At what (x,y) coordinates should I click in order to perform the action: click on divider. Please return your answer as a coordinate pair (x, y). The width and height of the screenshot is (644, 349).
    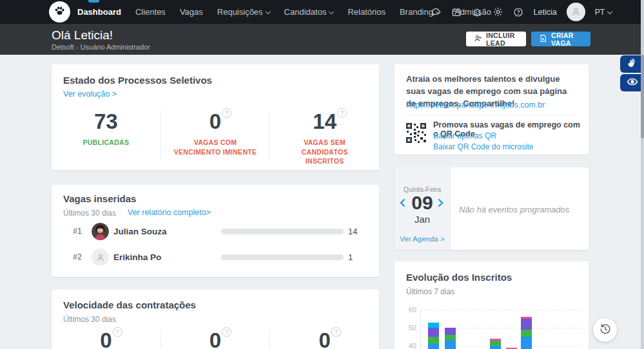
    Looking at the image, I should click on (491, 115).